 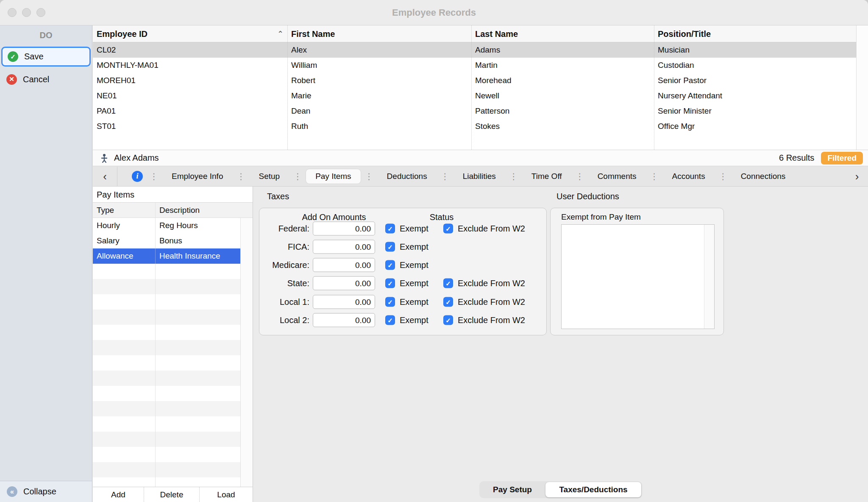 What do you see at coordinates (390, 247) in the screenshot?
I see `fica-exempt-checkbox: ✓` at bounding box center [390, 247].